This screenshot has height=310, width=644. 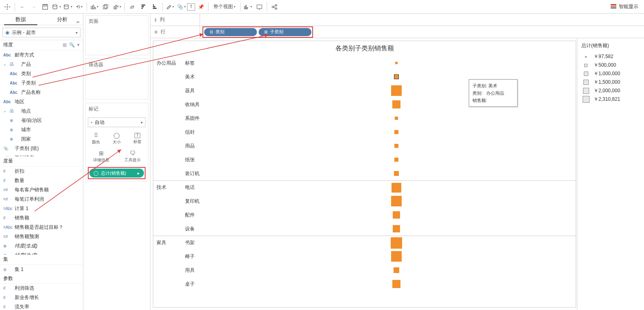 What do you see at coordinates (41, 199) in the screenshot?
I see `field-profit-per-order: =#每笔订单利润` at bounding box center [41, 199].